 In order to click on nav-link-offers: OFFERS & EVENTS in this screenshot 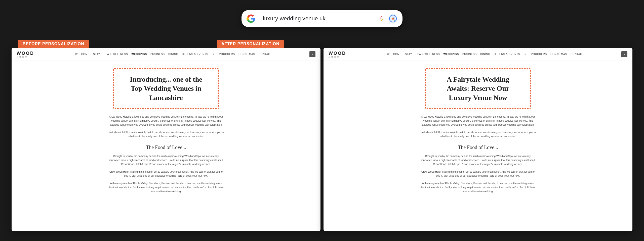, I will do `click(195, 54)`.